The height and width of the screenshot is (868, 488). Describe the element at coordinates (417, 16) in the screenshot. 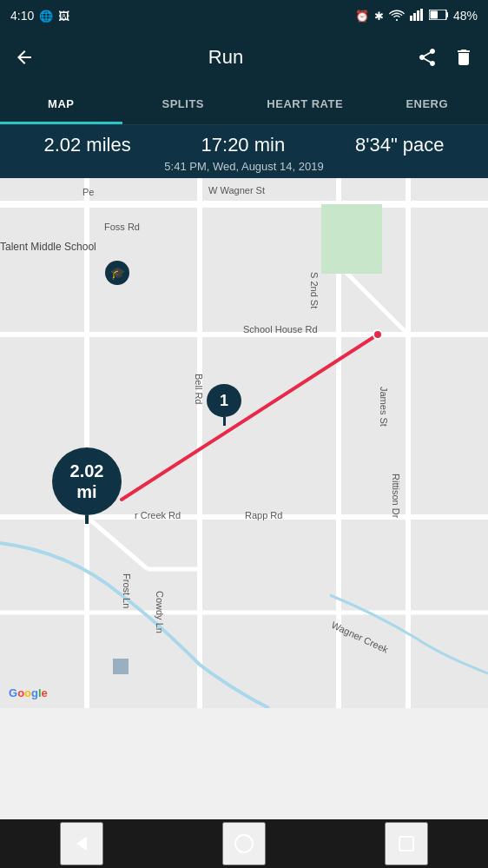

I see `signal-icon` at that location.